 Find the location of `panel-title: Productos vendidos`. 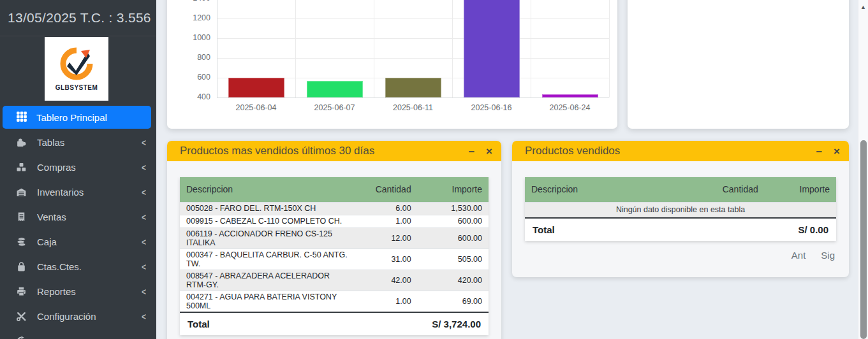

panel-title: Productos vendidos is located at coordinates (573, 151).